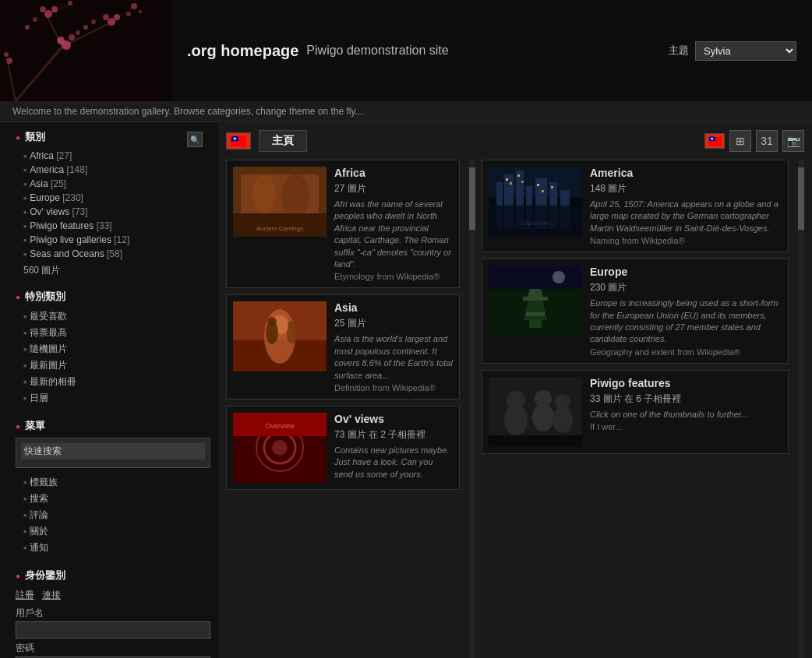 The height and width of the screenshot is (658, 812). What do you see at coordinates (117, 254) in the screenshot?
I see `list-item: Seas and Oceans [58]` at bounding box center [117, 254].